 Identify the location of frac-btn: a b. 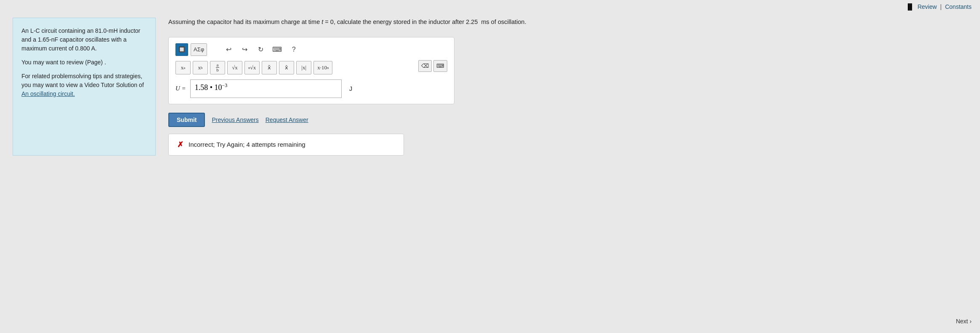
(218, 68).